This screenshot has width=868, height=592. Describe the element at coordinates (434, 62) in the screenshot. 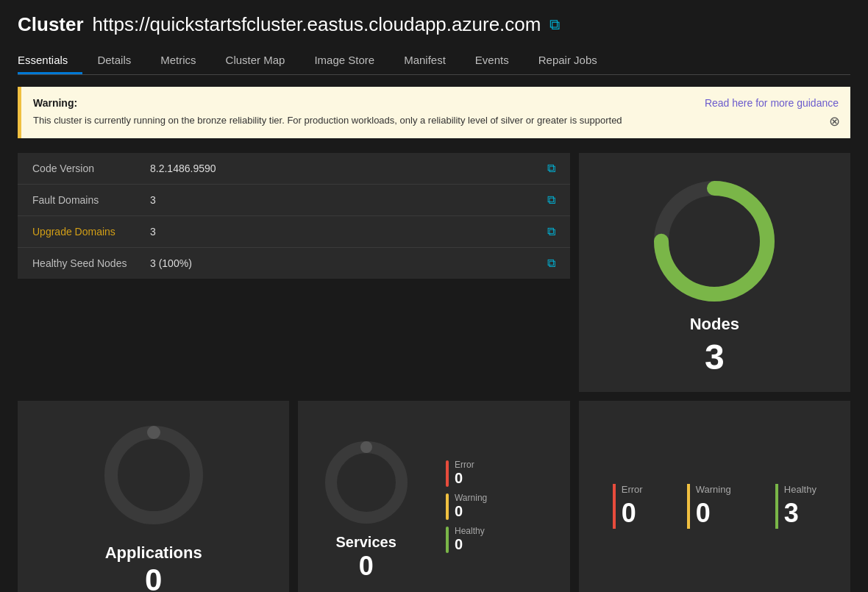

I see `nav-tabs: Essentials Details Metrics Cluster Map I…` at that location.